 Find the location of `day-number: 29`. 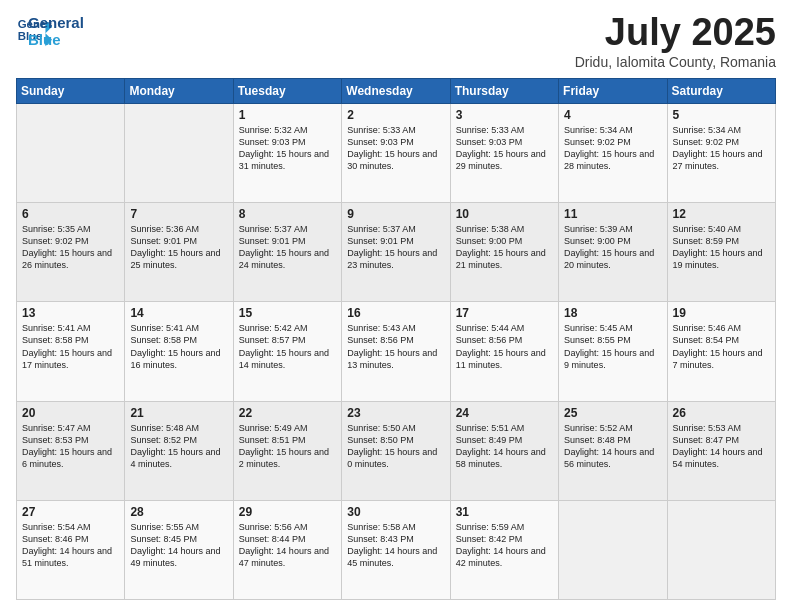

day-number: 29 is located at coordinates (288, 512).